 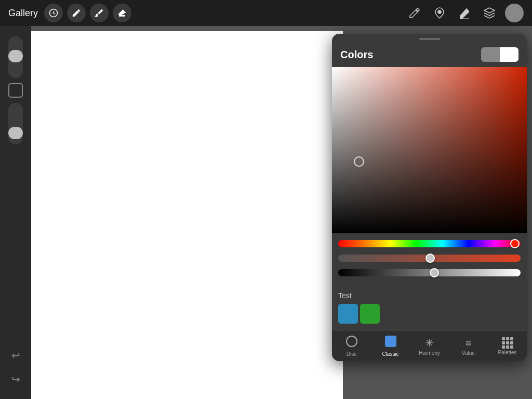 I want to click on brush-size-slider, so click(x=16, y=57).